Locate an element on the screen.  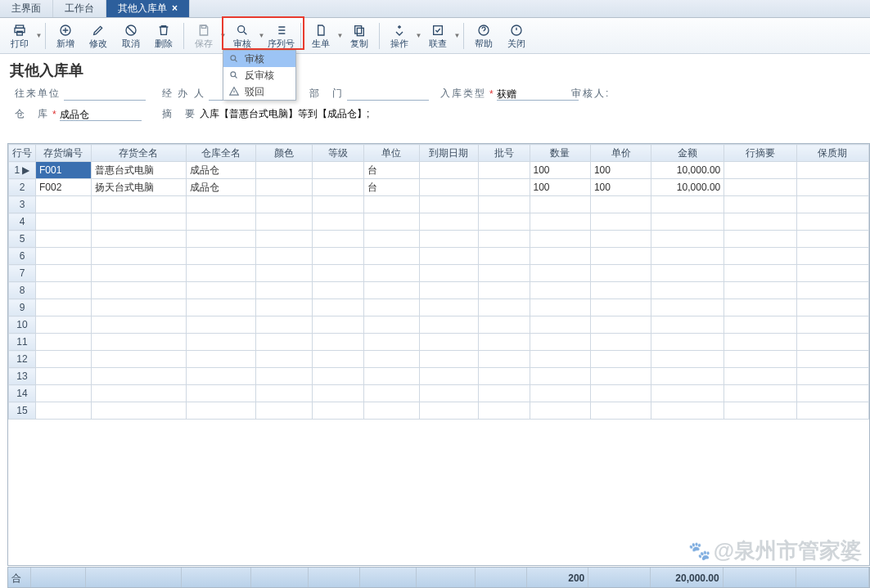
check-icon is located at coordinates (438, 30).